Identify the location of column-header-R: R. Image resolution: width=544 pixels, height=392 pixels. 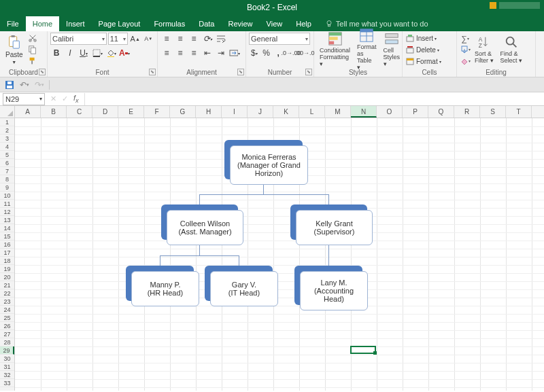
(467, 111).